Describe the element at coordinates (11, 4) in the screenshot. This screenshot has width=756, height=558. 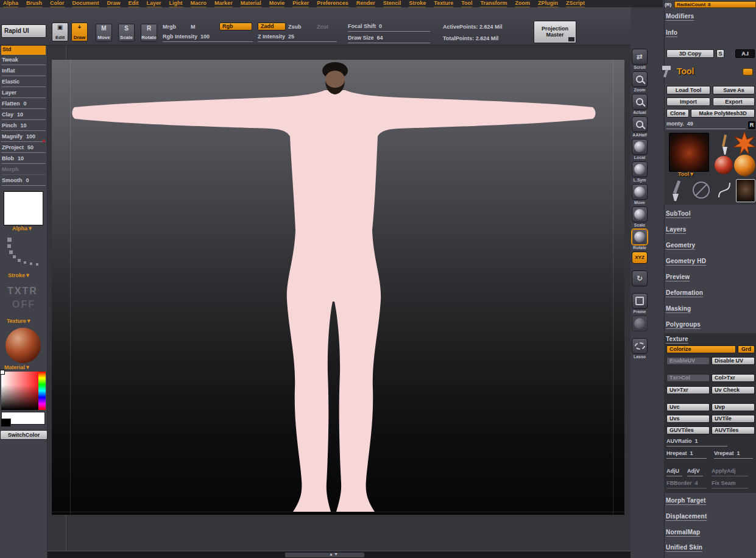
I see `menu-alpha: Alpha` at that location.